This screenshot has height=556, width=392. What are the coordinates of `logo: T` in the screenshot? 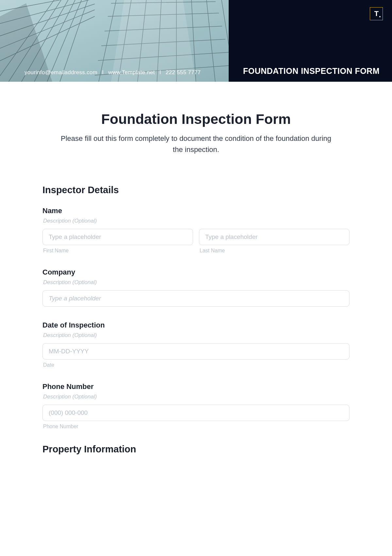 It's located at (376, 14).